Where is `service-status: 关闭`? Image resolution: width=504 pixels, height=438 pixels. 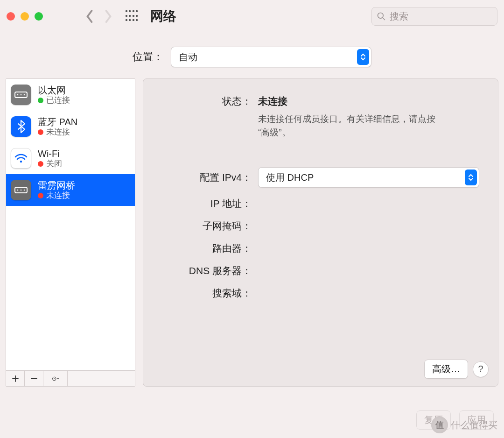
service-status: 关闭 is located at coordinates (54, 164).